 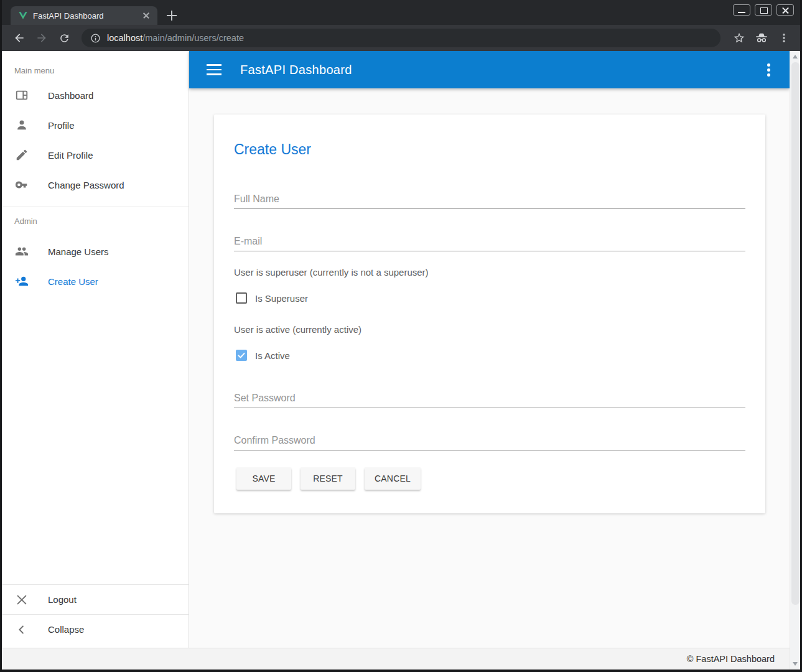 I want to click on forward-arrow-icon, so click(x=42, y=38).